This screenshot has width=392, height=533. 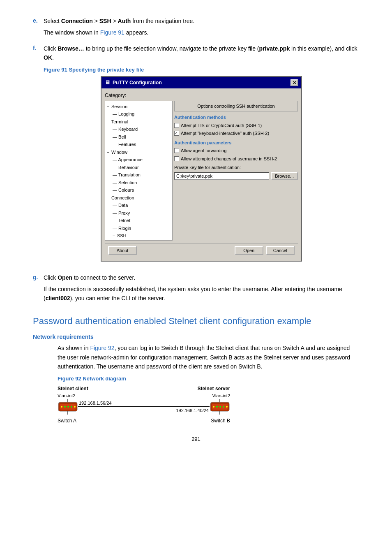 What do you see at coordinates (280, 250) in the screenshot?
I see `cancel-button: Cancel` at bounding box center [280, 250].